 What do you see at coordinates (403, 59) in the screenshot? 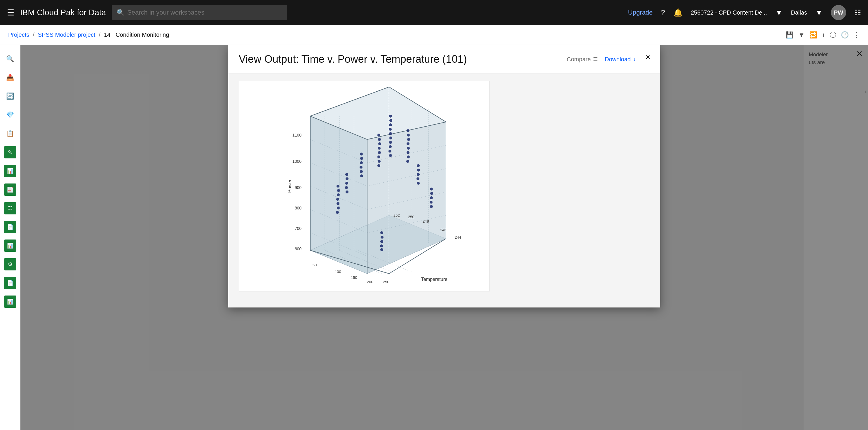
I see `modal-title: View Output: Time v. Power v. Temperatur…` at bounding box center [403, 59].